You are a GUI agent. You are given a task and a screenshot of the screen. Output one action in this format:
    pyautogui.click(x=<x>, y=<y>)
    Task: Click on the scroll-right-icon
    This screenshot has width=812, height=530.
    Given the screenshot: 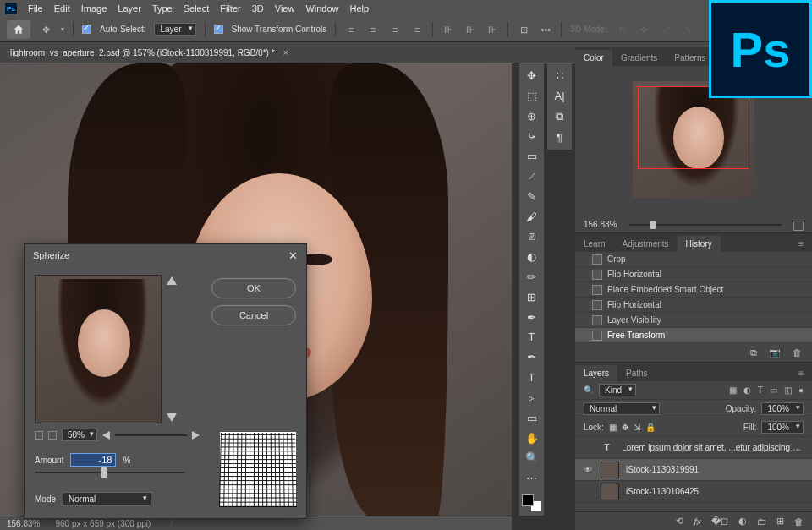 What is the action you would take?
    pyautogui.click(x=196, y=435)
    